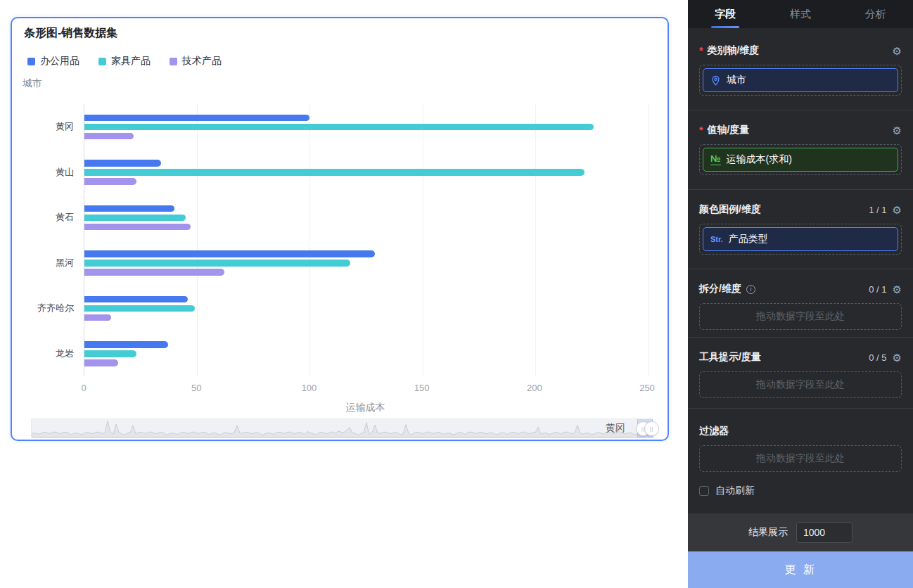  I want to click on number-field-icon: №, so click(716, 159).